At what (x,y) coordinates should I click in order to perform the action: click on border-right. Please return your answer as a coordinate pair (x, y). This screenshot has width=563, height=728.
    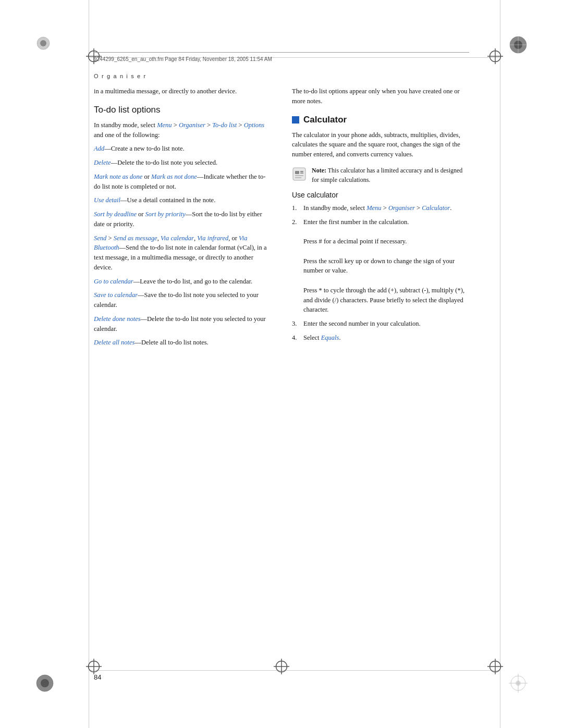
    Looking at the image, I should click on (500, 364).